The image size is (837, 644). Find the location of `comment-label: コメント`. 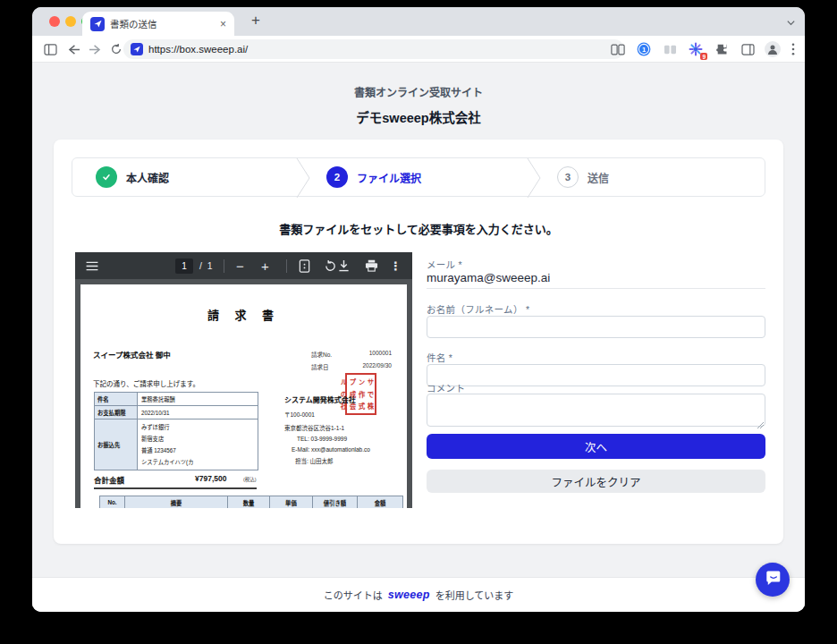

comment-label: コメント is located at coordinates (445, 388).